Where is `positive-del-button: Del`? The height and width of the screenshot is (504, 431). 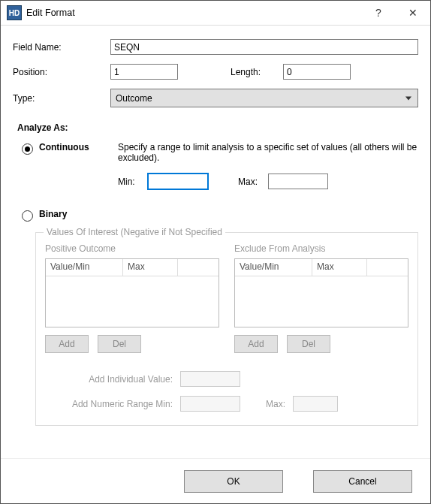 positive-del-button: Del is located at coordinates (119, 344).